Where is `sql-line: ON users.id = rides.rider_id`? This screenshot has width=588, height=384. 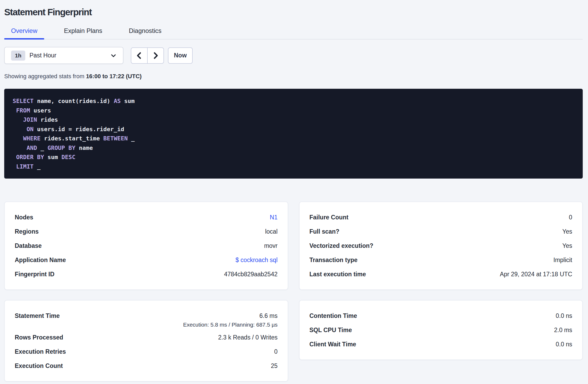 sql-line: ON users.id = rides.rider_id is located at coordinates (293, 129).